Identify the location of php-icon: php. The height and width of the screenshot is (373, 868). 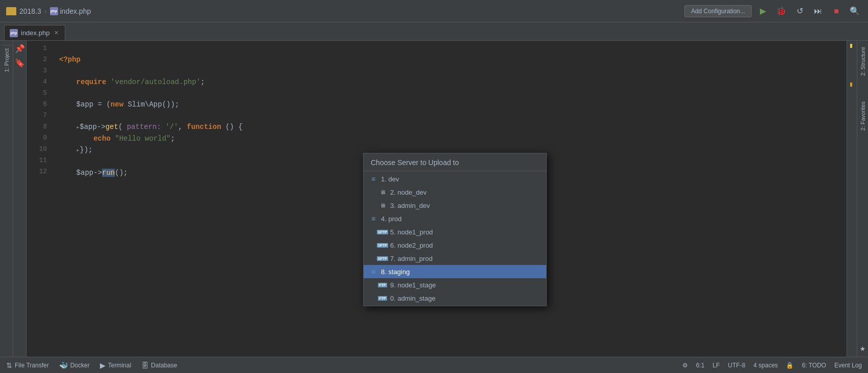
(54, 11).